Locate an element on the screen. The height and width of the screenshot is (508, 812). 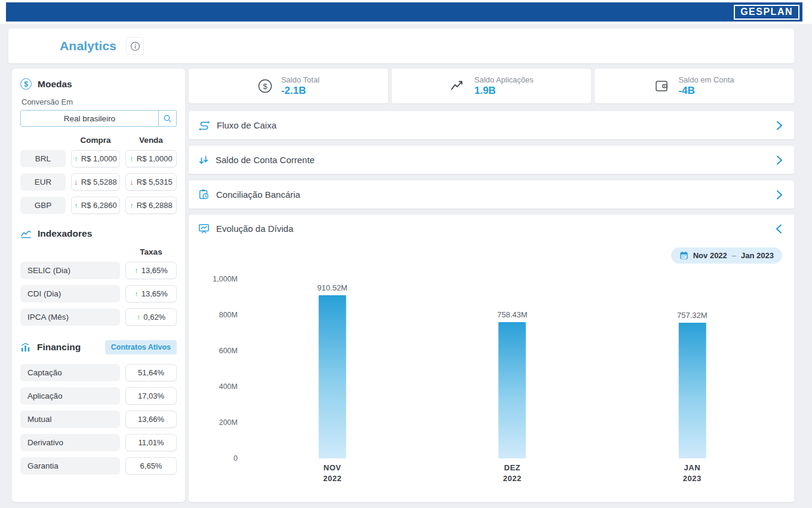
dollar-circle-icon: $ is located at coordinates (26, 84).